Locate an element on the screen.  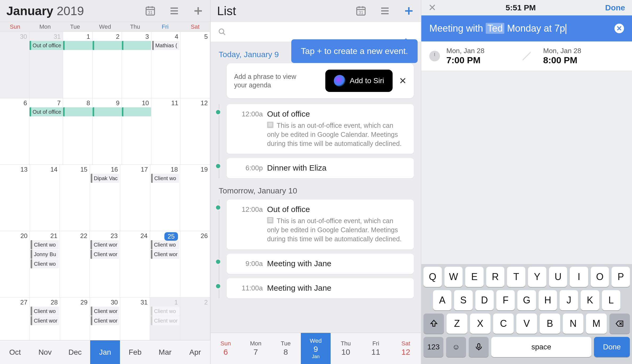
day-cell: 7Out of office is located at coordinates (46, 131).